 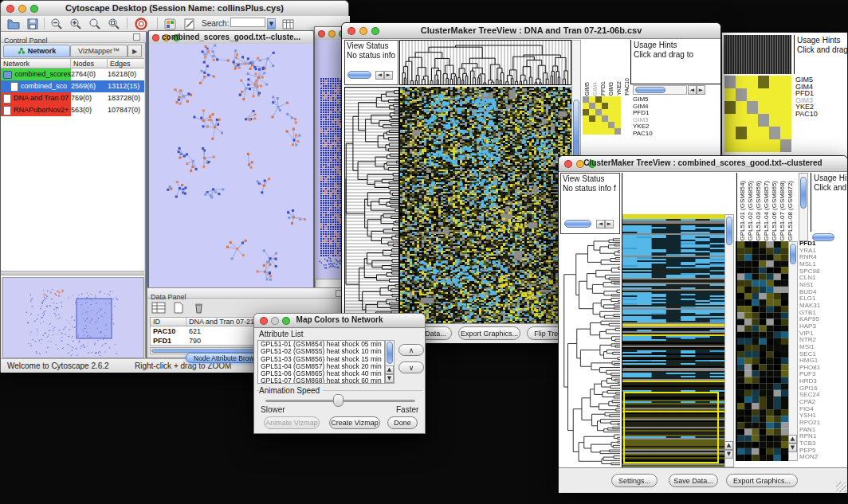 What do you see at coordinates (830, 188) in the screenshot?
I see `usage-hints-text: Click and` at bounding box center [830, 188].